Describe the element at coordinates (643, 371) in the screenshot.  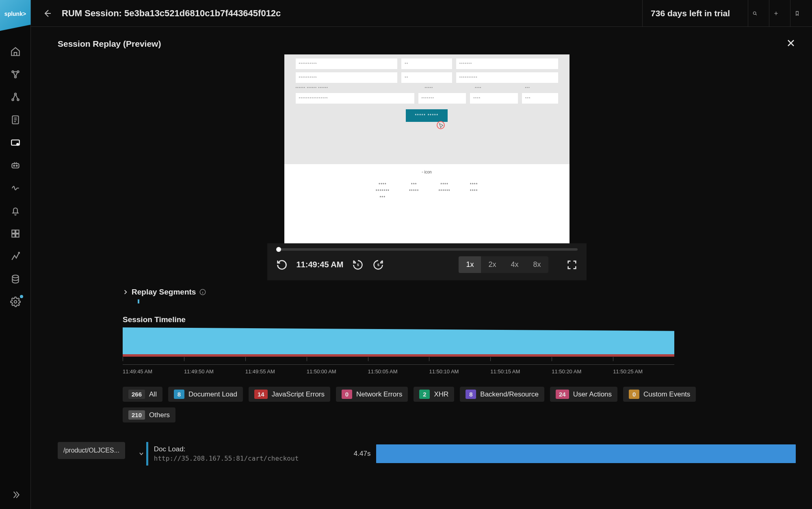
I see `timeline-tick: 11:50:25 AM` at that location.